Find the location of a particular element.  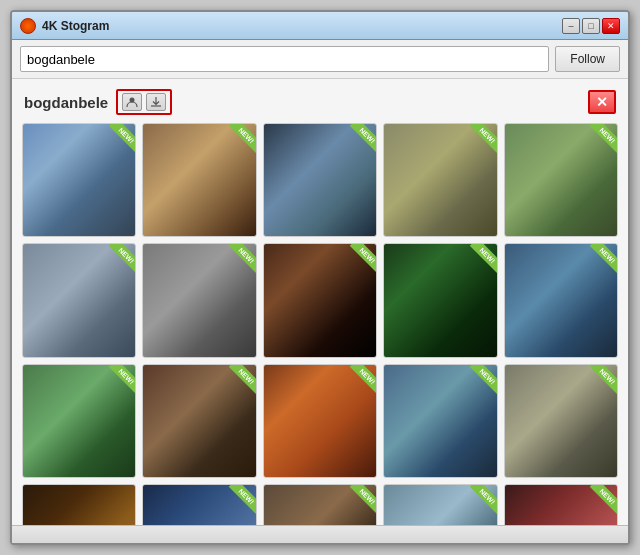

user-action-icons is located at coordinates (144, 102).